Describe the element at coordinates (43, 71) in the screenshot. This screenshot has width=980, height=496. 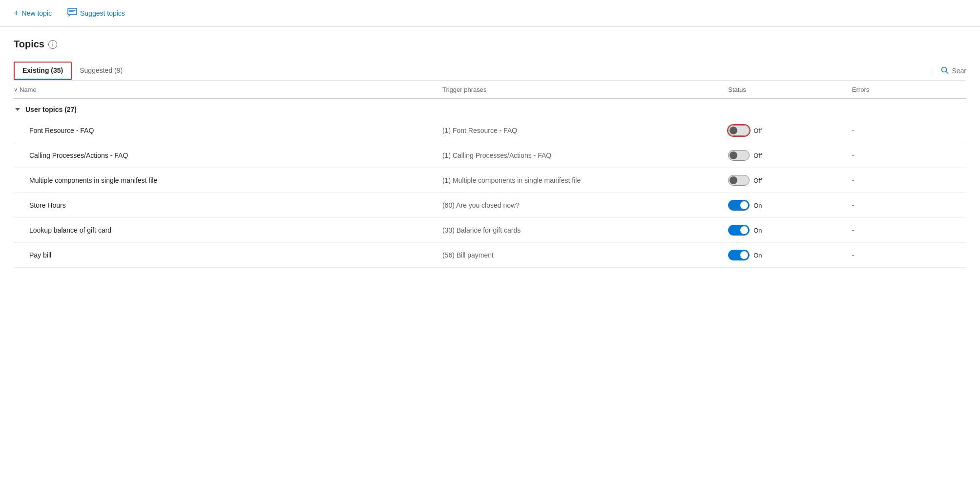
I see `tab-existing: Existing (35)` at that location.